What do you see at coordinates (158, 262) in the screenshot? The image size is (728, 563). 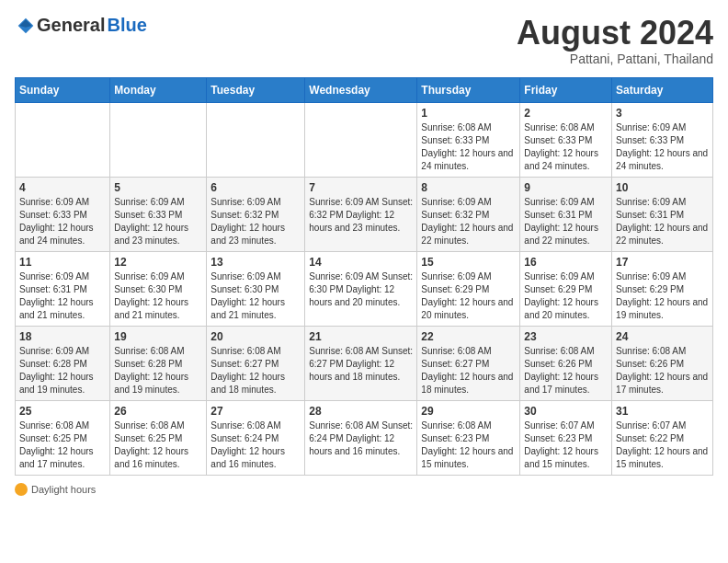 I see `day-number: 12` at bounding box center [158, 262].